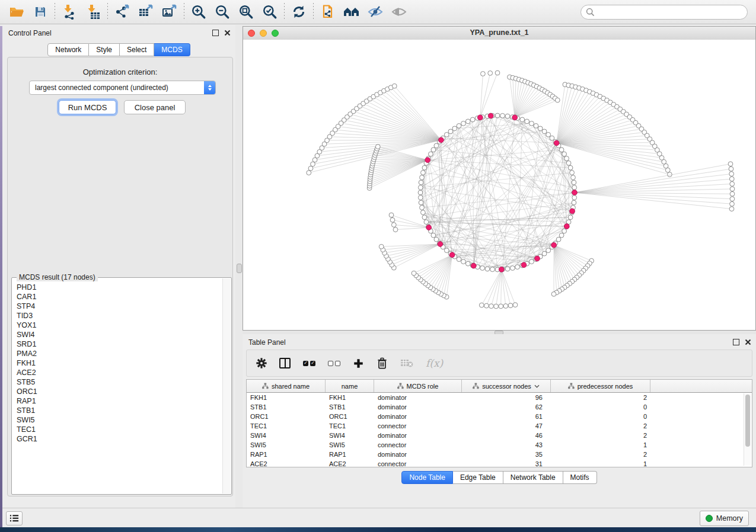 This screenshot has width=756, height=532. I want to click on zoom-out-button, so click(222, 12).